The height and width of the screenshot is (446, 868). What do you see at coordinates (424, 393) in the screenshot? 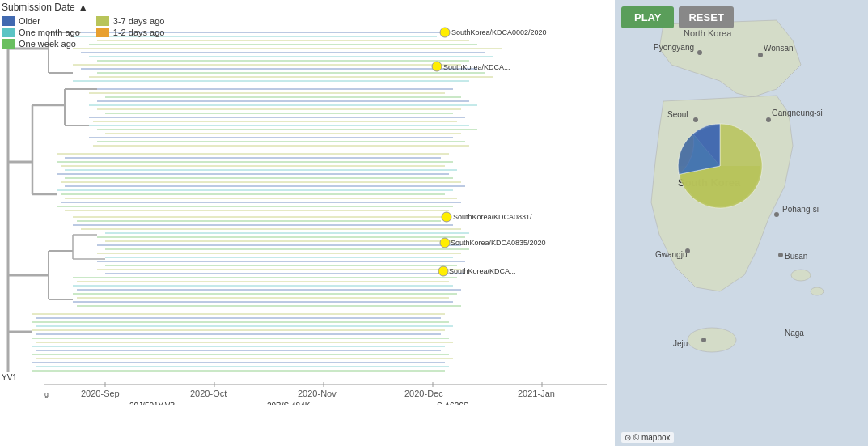
I see `svg-text: 2020-Dec` at bounding box center [424, 393].